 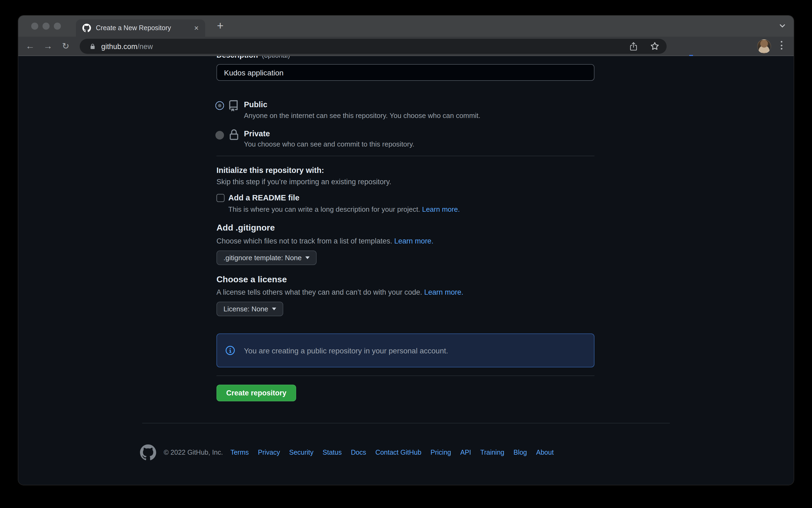 I want to click on initialize-note: Skip this step if you’re importing an ex…, so click(x=304, y=182).